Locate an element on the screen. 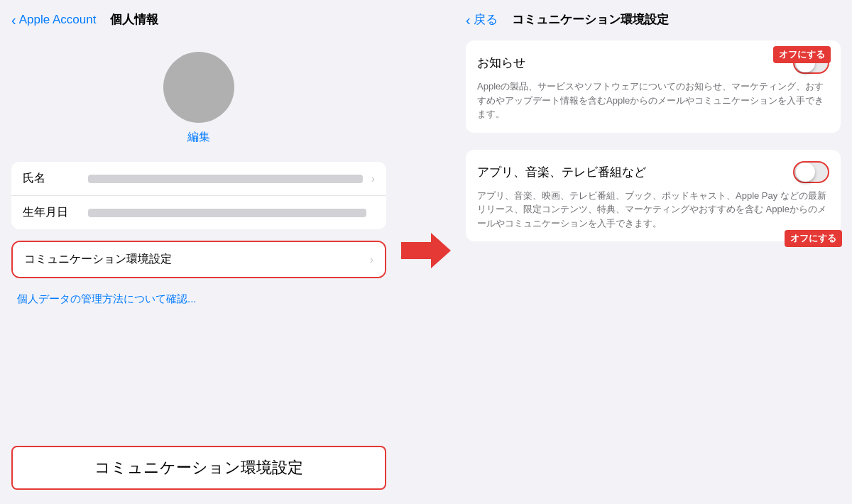  birthday-row: 生年月日 is located at coordinates (199, 213).